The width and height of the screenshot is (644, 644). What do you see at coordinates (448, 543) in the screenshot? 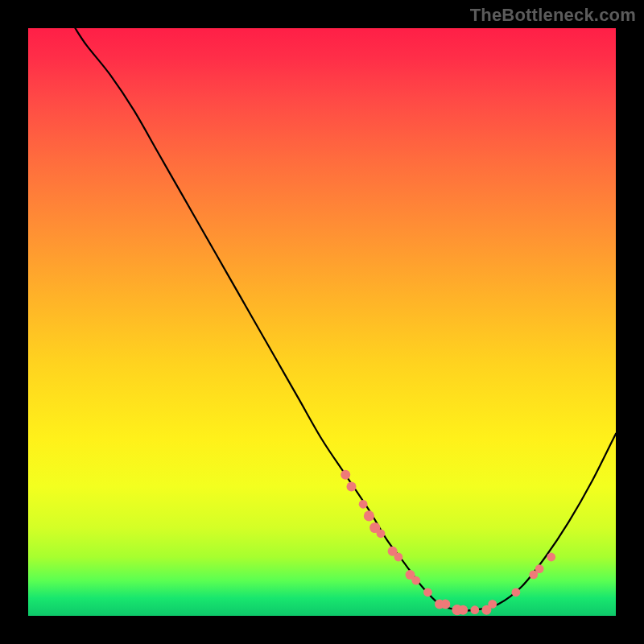
I see `markers-group` at bounding box center [448, 543].